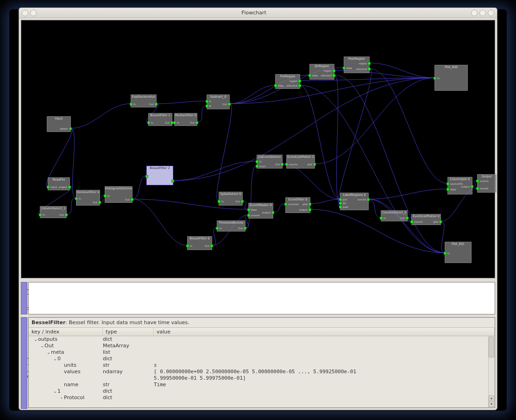 This screenshot has width=516, height=420. I want to click on node-Plot001: Plot_001In, so click(458, 252).